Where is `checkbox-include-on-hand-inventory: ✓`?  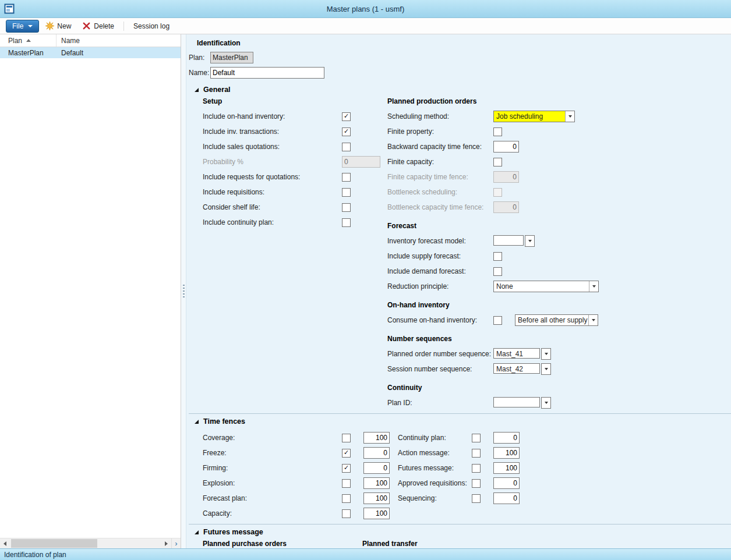
checkbox-include-on-hand-inventory: ✓ is located at coordinates (346, 116).